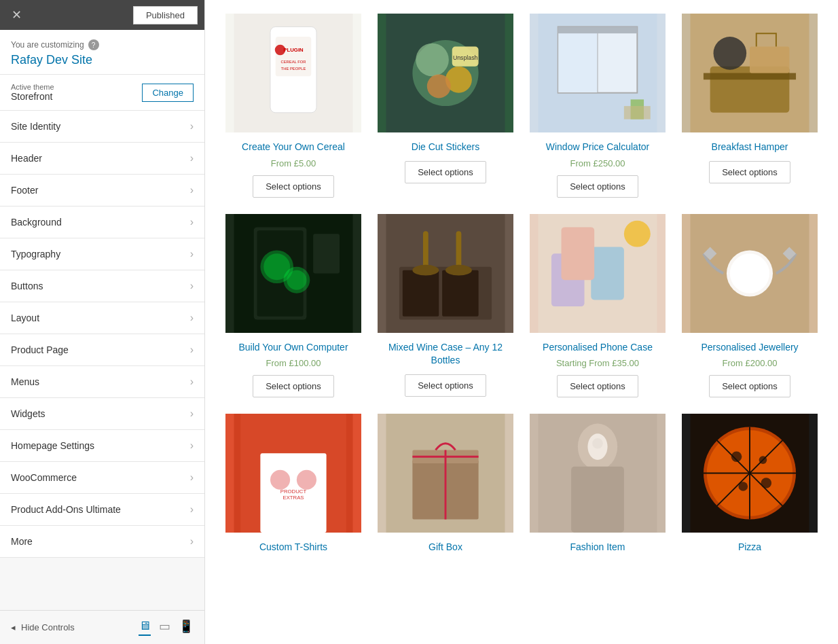 The image size is (838, 644). What do you see at coordinates (102, 414) in the screenshot?
I see `sidebar-item-widgets: Widgets ›` at bounding box center [102, 414].